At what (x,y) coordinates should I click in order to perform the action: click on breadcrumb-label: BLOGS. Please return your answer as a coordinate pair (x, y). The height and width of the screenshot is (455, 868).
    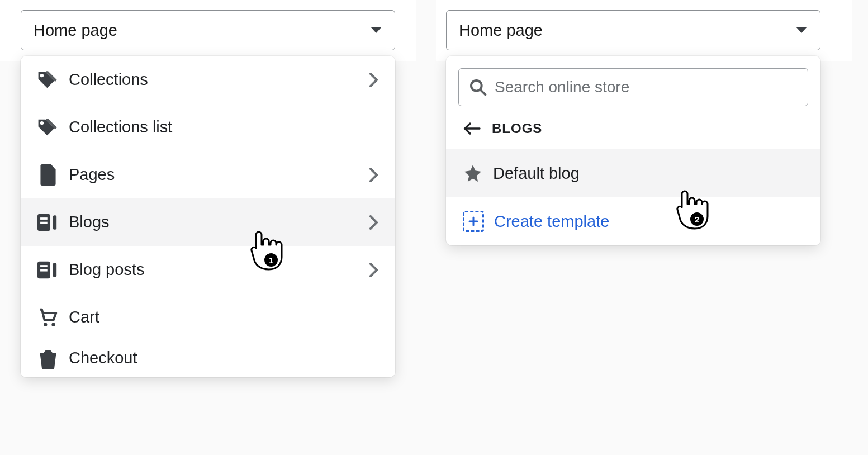
    Looking at the image, I should click on (517, 129).